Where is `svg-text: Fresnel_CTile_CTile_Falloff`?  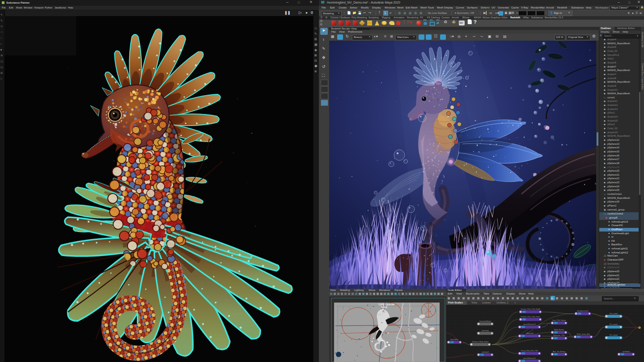
svg-text: Fresnel_CTile_CTile_Falloff is located at coordinates (530, 309).